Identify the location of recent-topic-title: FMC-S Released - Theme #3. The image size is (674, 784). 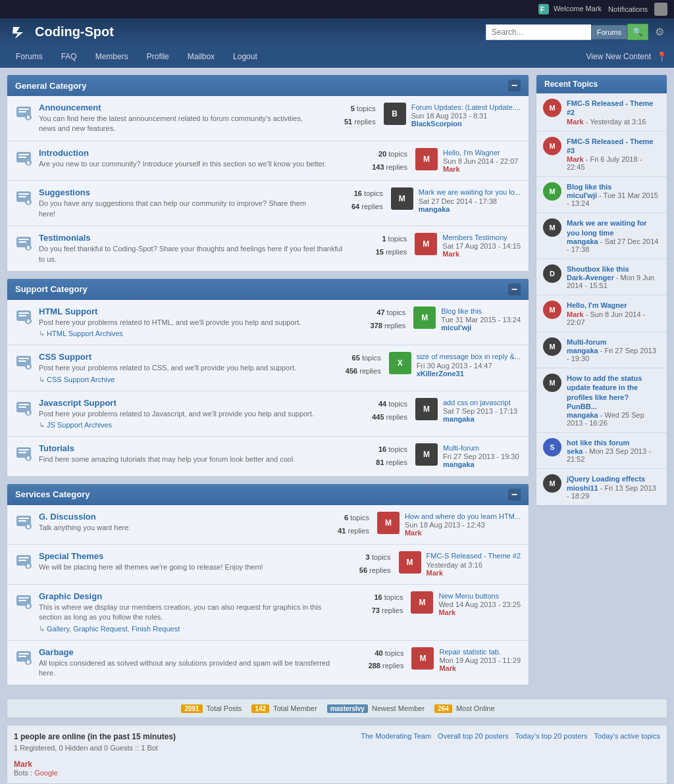
(613, 146).